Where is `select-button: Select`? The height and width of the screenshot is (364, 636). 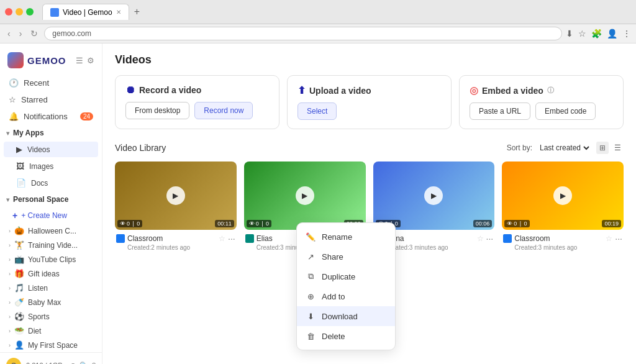
select-button: Select is located at coordinates (317, 111).